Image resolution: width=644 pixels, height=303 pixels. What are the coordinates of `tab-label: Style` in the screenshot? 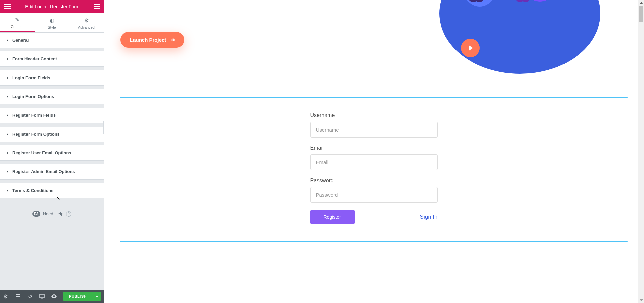 It's located at (52, 27).